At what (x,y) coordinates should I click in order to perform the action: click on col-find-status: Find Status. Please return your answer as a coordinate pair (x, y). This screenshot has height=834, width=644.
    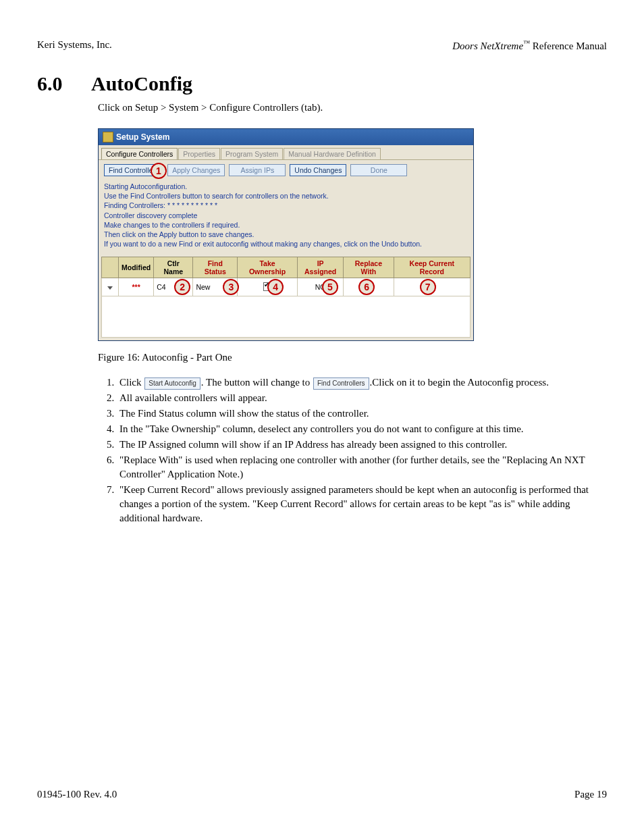
    Looking at the image, I should click on (215, 267).